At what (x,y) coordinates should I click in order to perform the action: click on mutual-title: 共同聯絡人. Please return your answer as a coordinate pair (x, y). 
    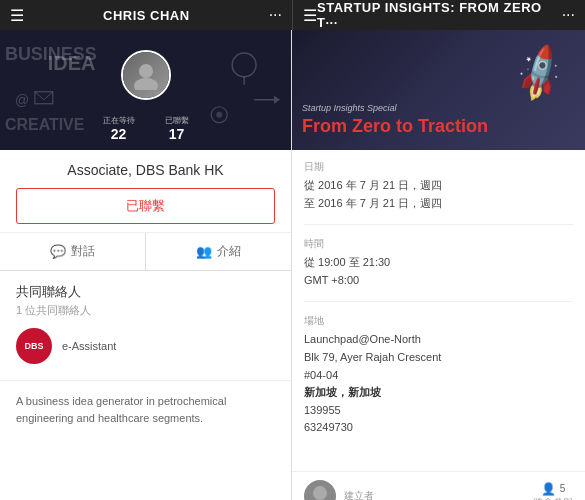
    Looking at the image, I should click on (146, 292).